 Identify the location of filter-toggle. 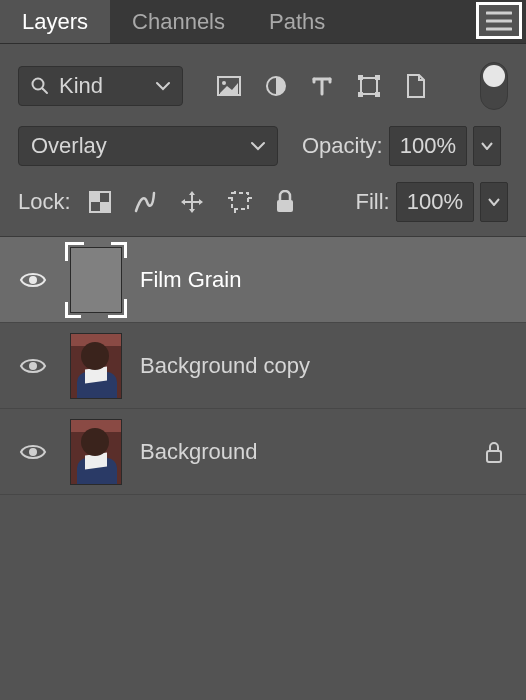
(494, 86).